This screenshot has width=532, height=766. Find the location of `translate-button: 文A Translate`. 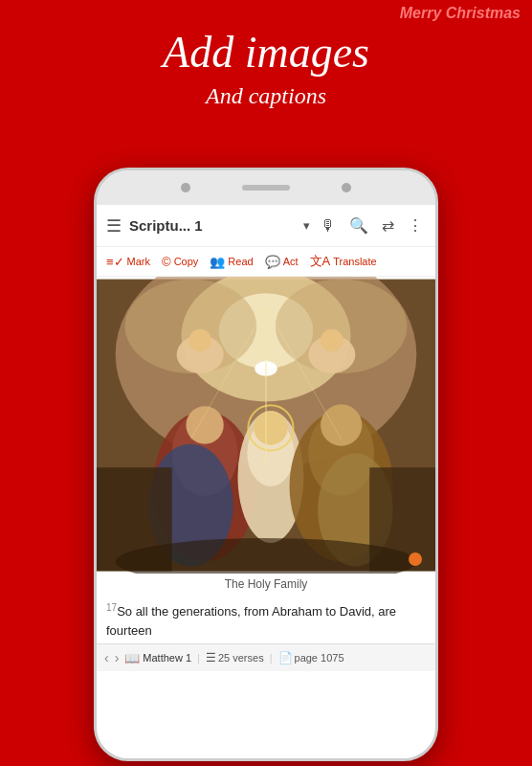

translate-button: 文A Translate is located at coordinates (344, 261).